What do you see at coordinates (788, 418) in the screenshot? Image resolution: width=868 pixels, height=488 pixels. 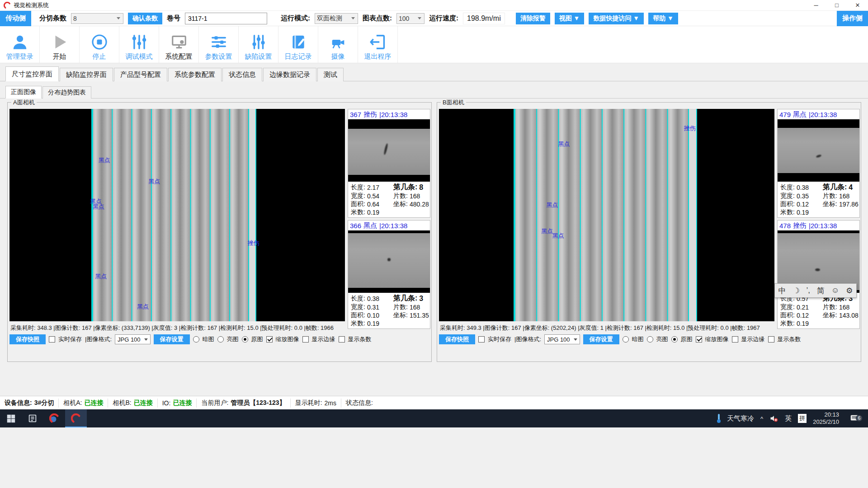 I see `language-indicator: 英` at bounding box center [788, 418].